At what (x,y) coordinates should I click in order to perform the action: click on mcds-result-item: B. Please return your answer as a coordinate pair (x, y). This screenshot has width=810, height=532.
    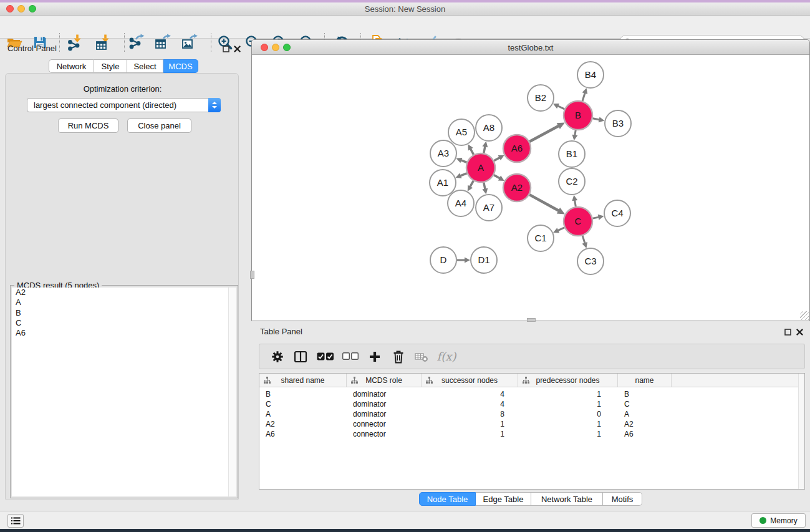
    Looking at the image, I should click on (124, 313).